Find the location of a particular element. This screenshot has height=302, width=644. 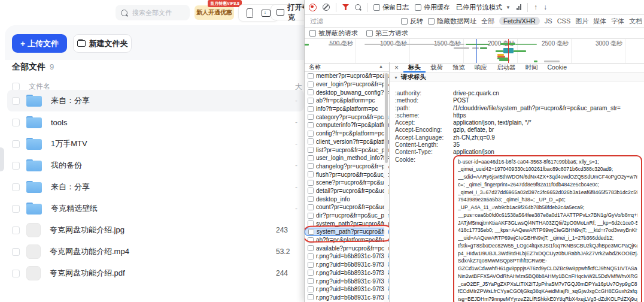

request-name: scene?pr=ucpro&fr=pc&uc_par... is located at coordinates (353, 182).